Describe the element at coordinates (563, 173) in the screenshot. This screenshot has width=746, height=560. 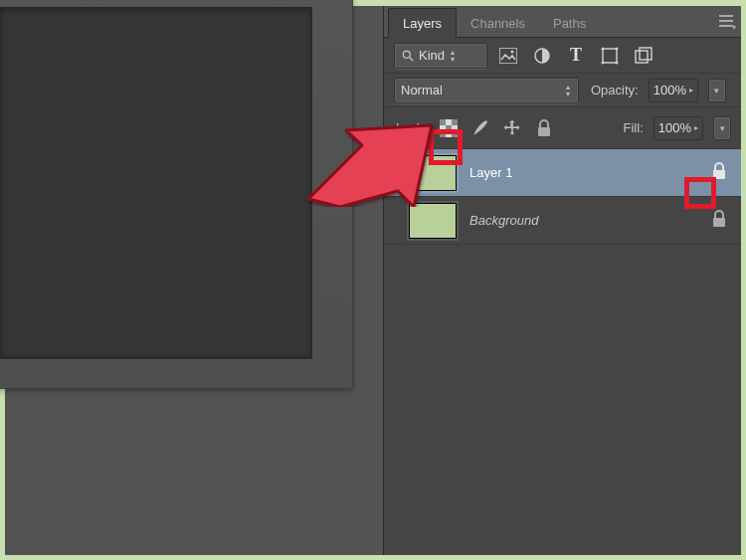
I see `layer-row: Layer 1` at that location.